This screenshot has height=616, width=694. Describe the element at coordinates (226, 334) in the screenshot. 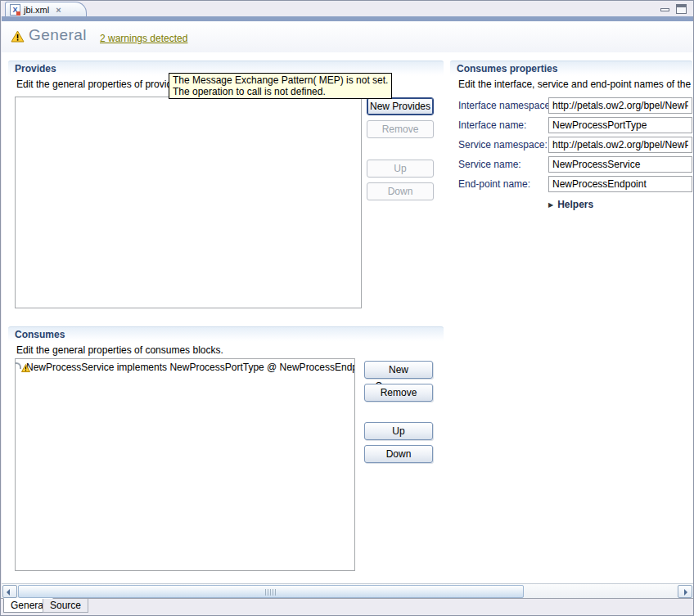

I see `consumes-section-band` at that location.